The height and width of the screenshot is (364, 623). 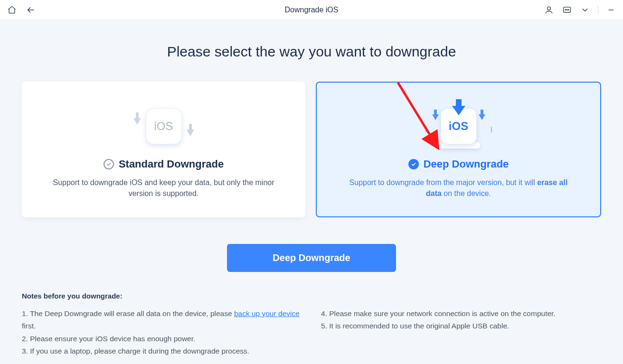 I want to click on standard-title: Standard Downgrade, so click(x=171, y=164).